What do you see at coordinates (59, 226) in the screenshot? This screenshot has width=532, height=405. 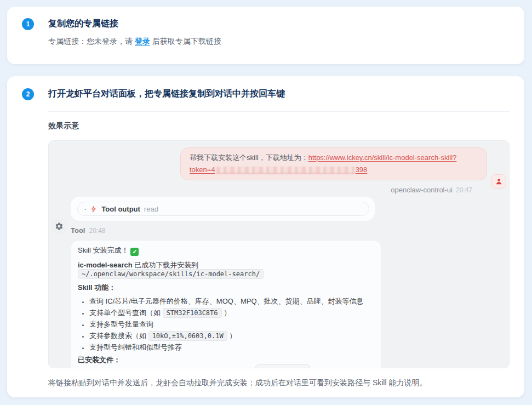 I see `tool-settings-button` at bounding box center [59, 226].